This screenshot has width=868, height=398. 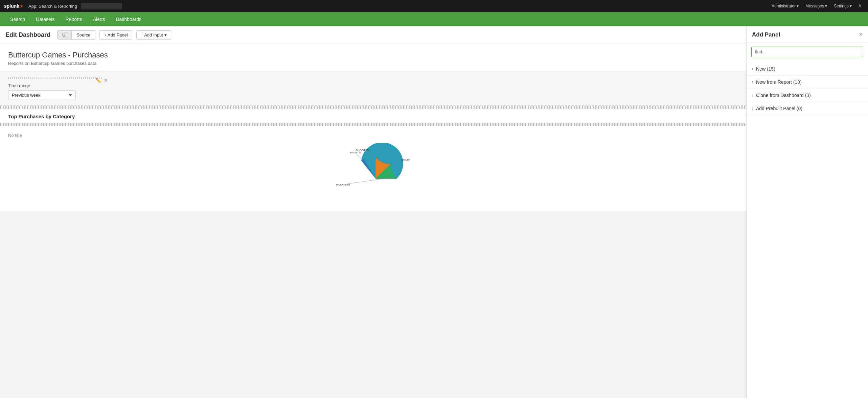 What do you see at coordinates (373, 64) in the screenshot?
I see `dashboard-description: Reports on Buttercup Games purchases dat…` at bounding box center [373, 64].